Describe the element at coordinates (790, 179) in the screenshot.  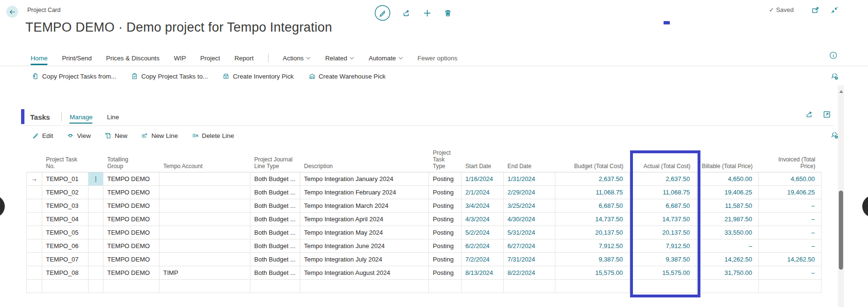
I see `cell-invoiced: 4,650.00` at that location.